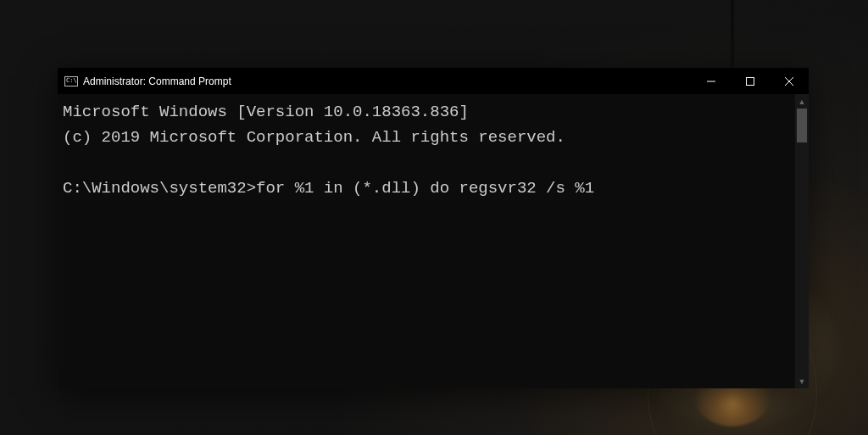 The height and width of the screenshot is (435, 868). I want to click on maximize-button, so click(750, 81).